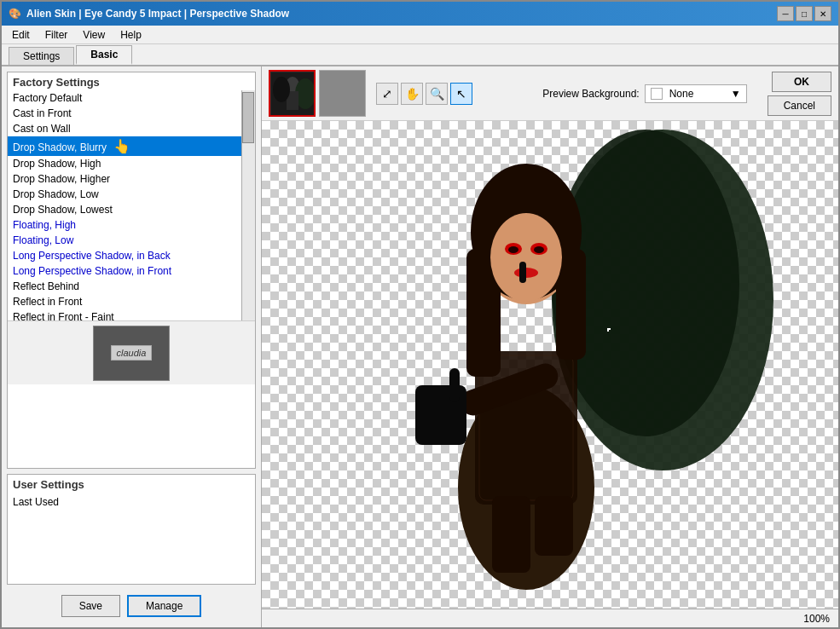 The image size is (840, 629). I want to click on zoom-level: 100%, so click(817, 619).